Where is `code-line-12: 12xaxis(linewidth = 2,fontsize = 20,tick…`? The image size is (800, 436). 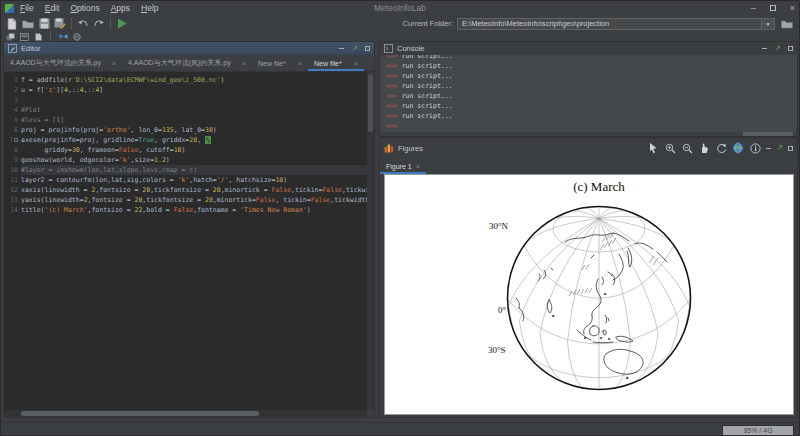 code-line-12: 12xaxis(linewidth = 2,fontsize = 20,tick… is located at coordinates (186, 190).